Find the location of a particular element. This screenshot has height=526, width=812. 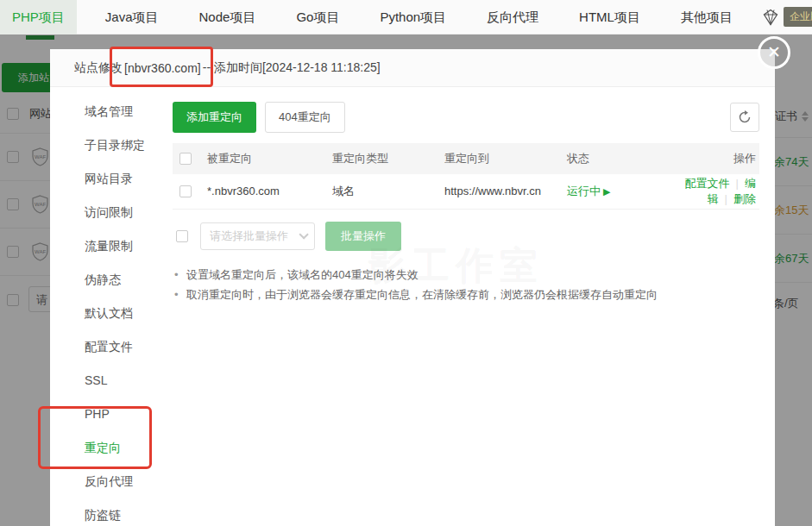

dialog-title-domain: [nbvr360.com] is located at coordinates (162, 68).